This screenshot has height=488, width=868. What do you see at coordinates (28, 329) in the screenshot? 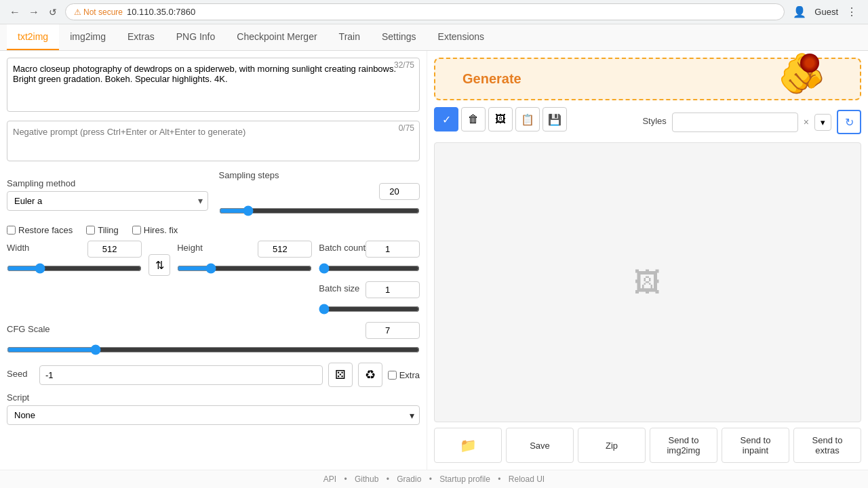
I see `cfg-label: CFG Scale` at bounding box center [28, 329].